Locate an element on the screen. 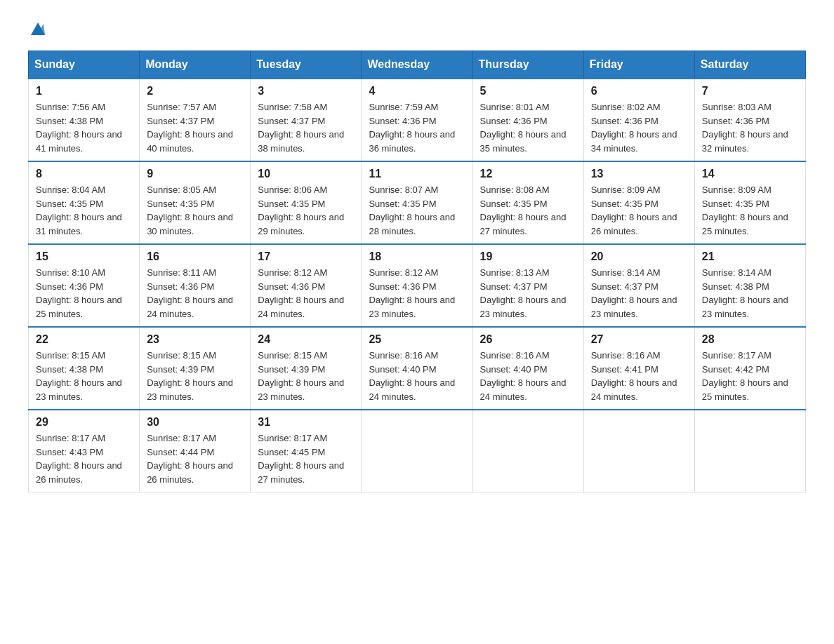  calendar-cell: 6 Sunrise: 8:02 AMSunset: 4:36 PMDayligh… is located at coordinates (639, 120).